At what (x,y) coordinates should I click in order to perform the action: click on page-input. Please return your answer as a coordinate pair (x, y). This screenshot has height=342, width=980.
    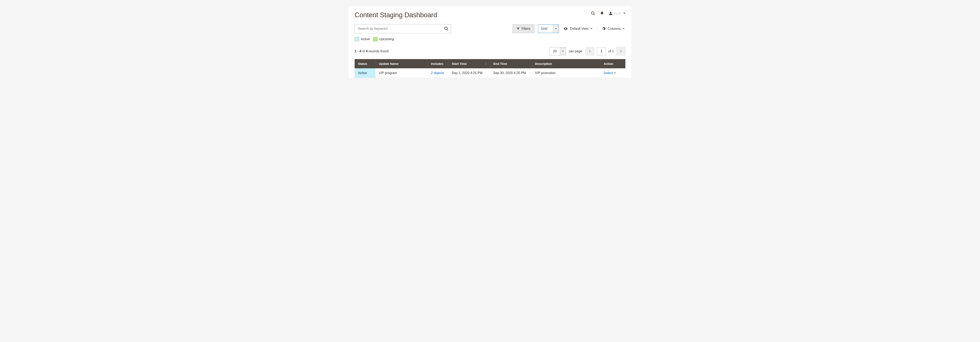
    Looking at the image, I should click on (601, 51).